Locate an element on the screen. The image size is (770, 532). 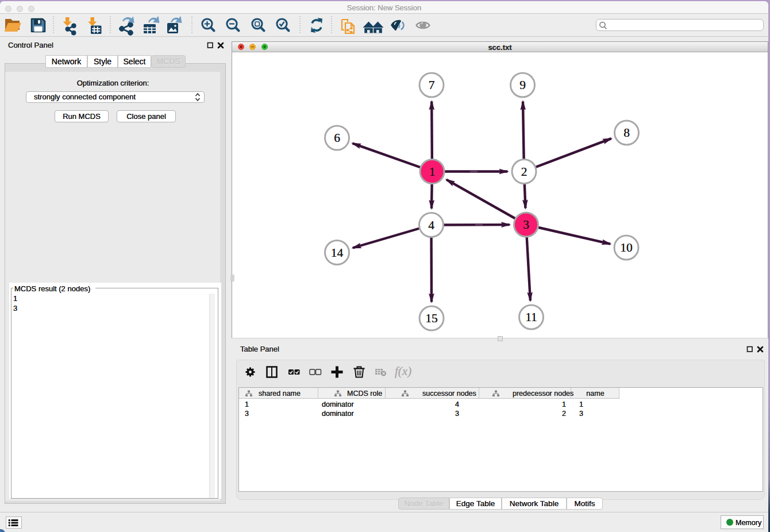
svg-text: 8 is located at coordinates (626, 133).